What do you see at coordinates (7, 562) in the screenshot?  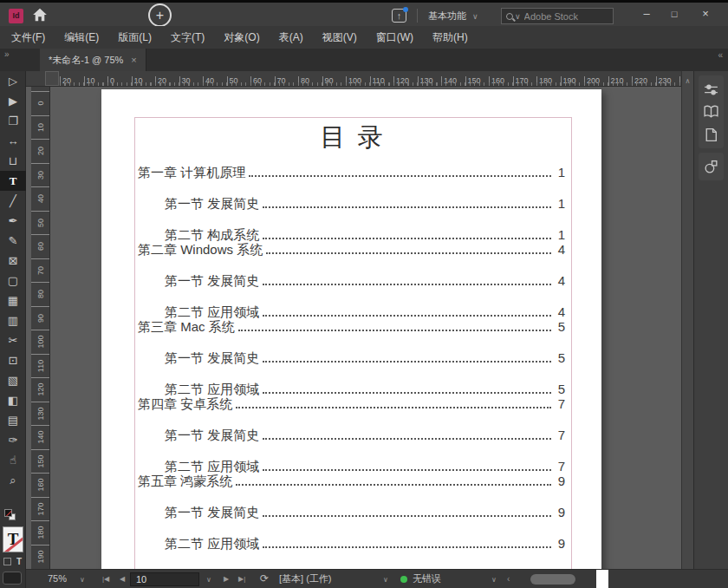 I see `formatting-affects-container-button` at bounding box center [7, 562].